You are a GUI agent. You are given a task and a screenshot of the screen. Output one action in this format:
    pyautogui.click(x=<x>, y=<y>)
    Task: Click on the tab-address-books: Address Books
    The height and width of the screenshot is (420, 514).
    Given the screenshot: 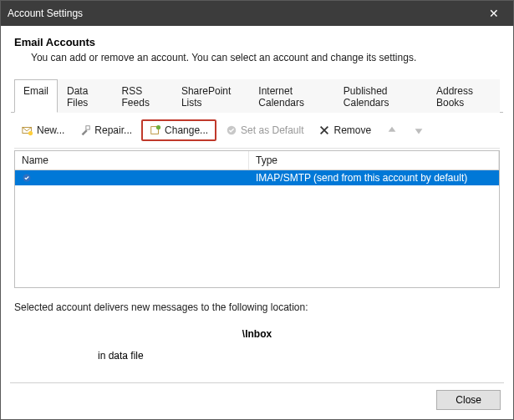 What is the action you would take?
    pyautogui.click(x=463, y=96)
    